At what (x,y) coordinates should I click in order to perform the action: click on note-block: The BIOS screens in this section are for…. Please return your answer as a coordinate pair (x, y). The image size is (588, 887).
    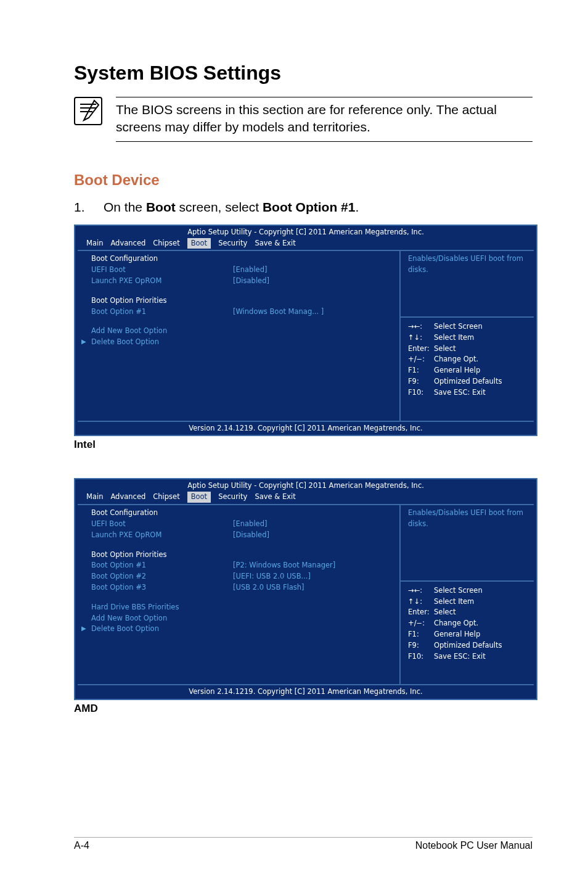
    Looking at the image, I should click on (303, 120).